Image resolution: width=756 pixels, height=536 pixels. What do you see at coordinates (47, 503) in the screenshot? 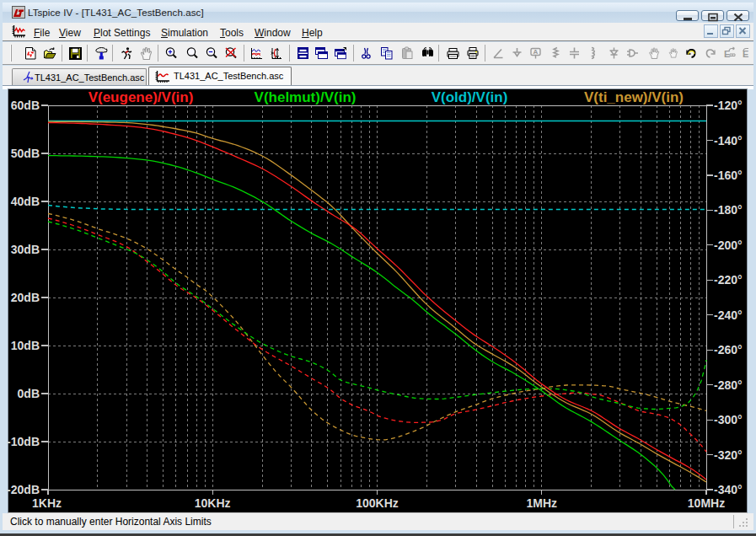
I see `svg-text: 1KHz` at bounding box center [47, 503].